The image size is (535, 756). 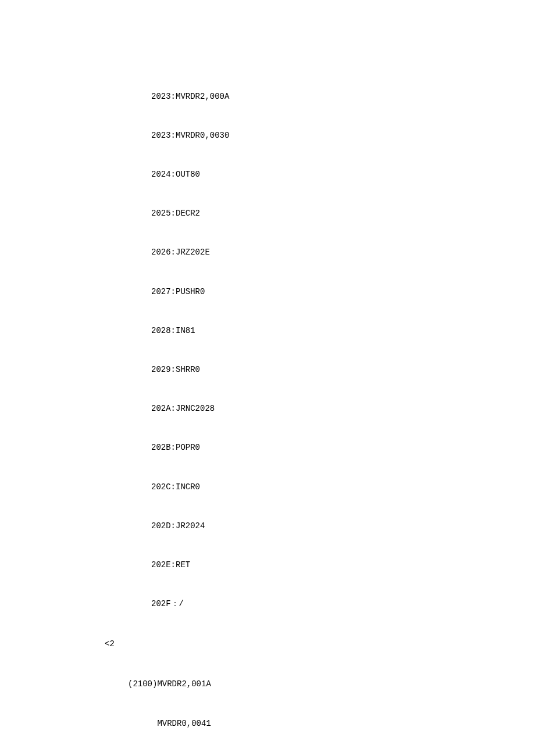 What do you see at coordinates (317, 292) in the screenshot?
I see `code-line: 2027:PUSHR0` at bounding box center [317, 292].